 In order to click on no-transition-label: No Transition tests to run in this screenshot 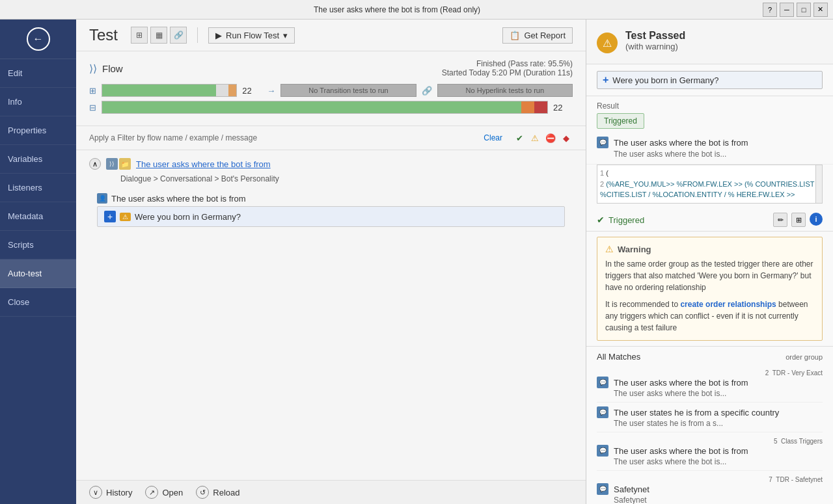, I will do `click(348, 90)`.